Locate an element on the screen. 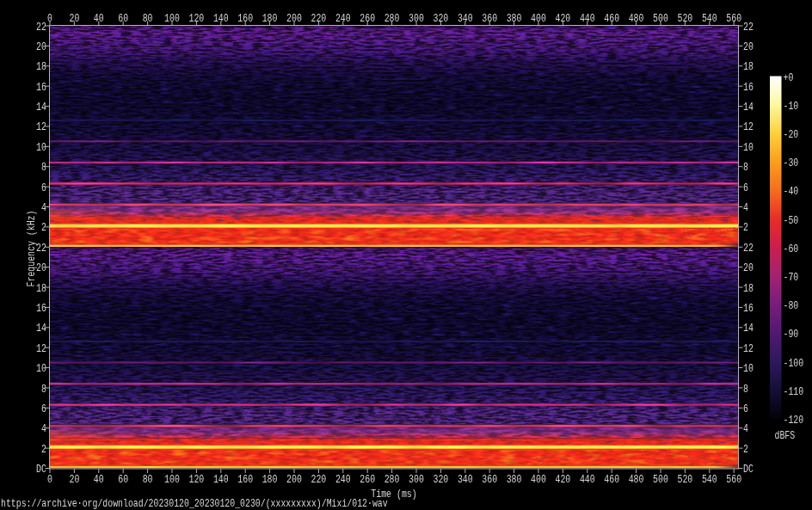 This screenshot has width=812, height=510. svg-text: -90 is located at coordinates (791, 334).